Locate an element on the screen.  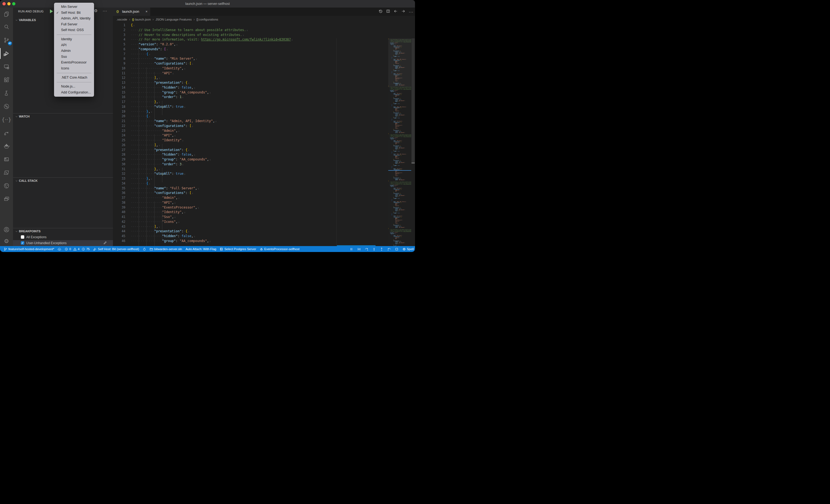
git-graph-icon is located at coordinates (6, 106).